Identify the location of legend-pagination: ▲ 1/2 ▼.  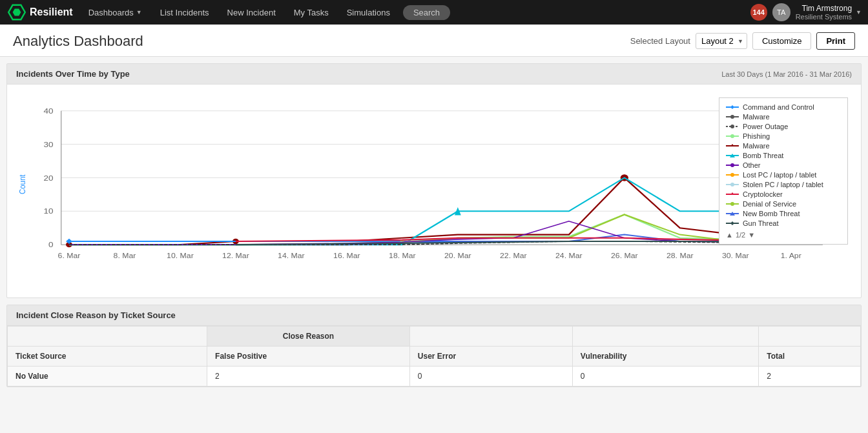
(783, 235).